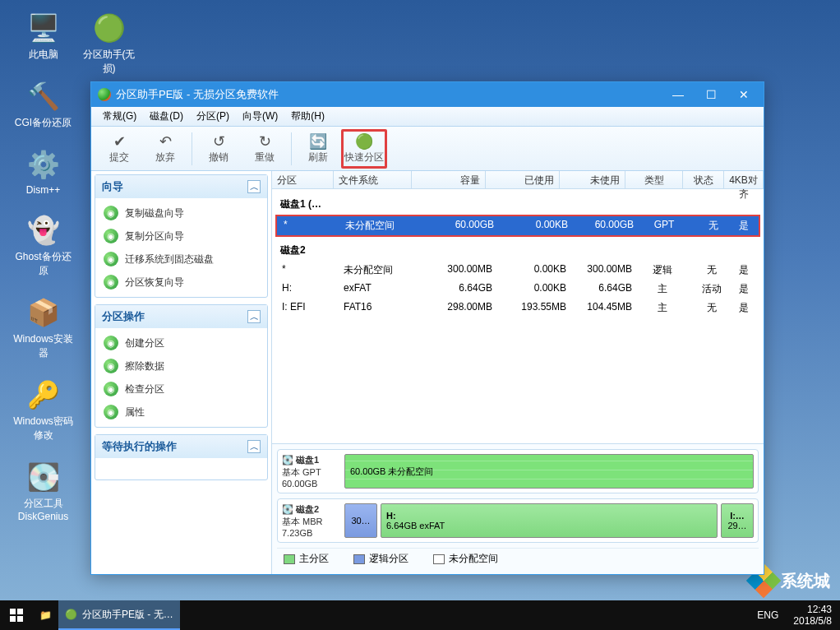  I want to click on disk-box: 💽 磁盘1基本 GPT60.00GB60.00GB 未分配空间, so click(518, 471).